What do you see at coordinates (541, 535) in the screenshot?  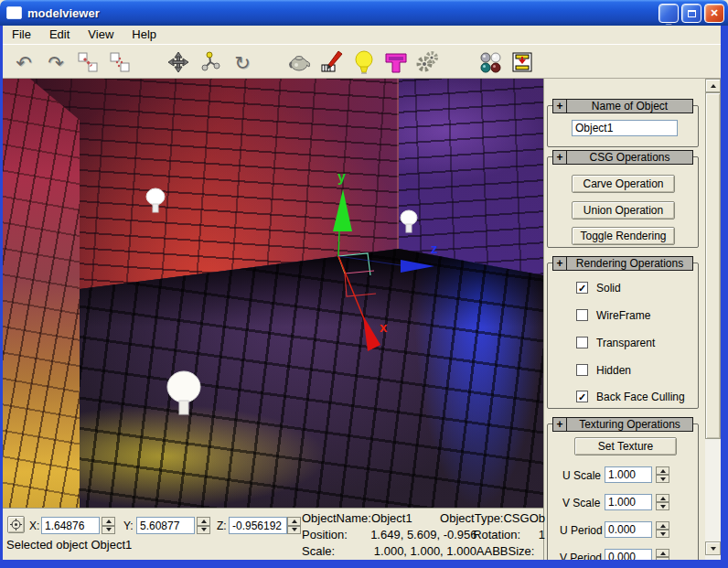 I see `info-value: 1` at bounding box center [541, 535].